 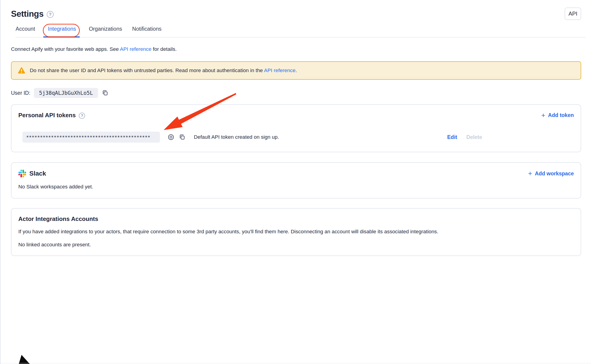 What do you see at coordinates (296, 187) in the screenshot?
I see `slack-empty-text: No Slack workspaces added yet.` at bounding box center [296, 187].